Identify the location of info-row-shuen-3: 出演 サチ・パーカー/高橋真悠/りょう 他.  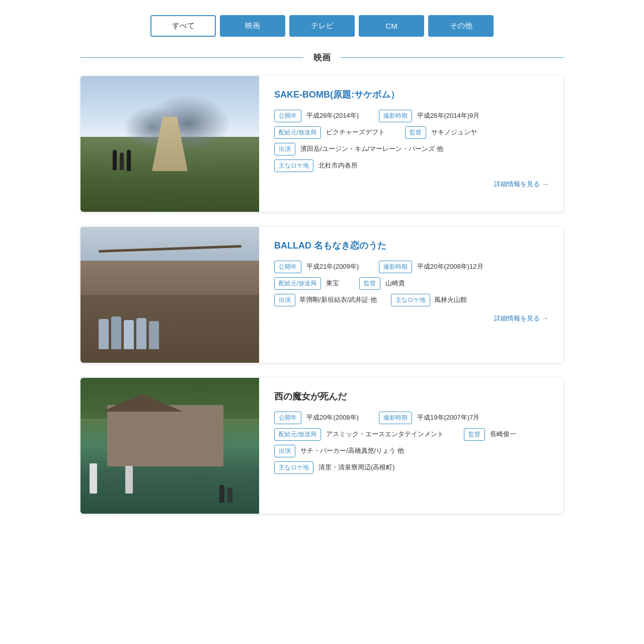
(412, 451).